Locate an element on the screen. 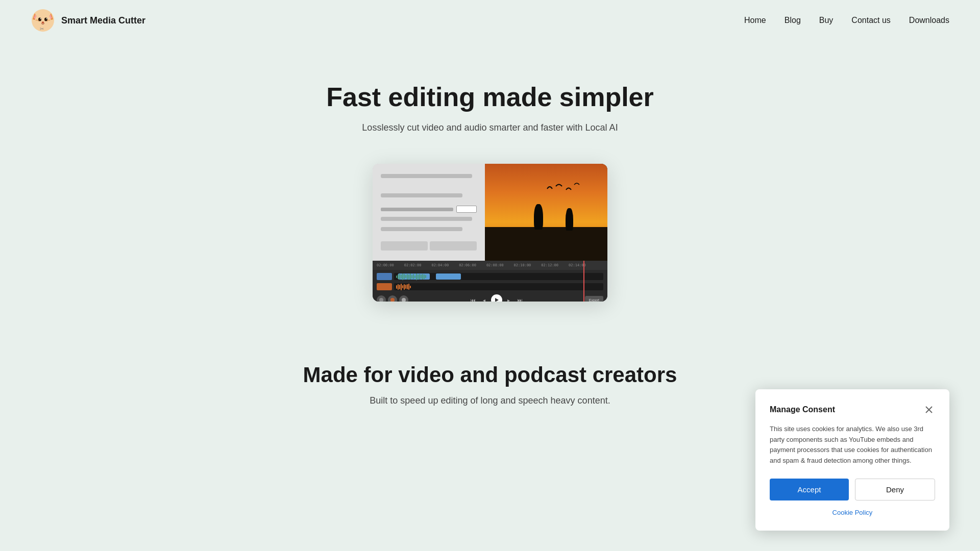 The image size is (980, 551). hero-subtitle: Losslessly cut video and audio smarter a… is located at coordinates (490, 128).